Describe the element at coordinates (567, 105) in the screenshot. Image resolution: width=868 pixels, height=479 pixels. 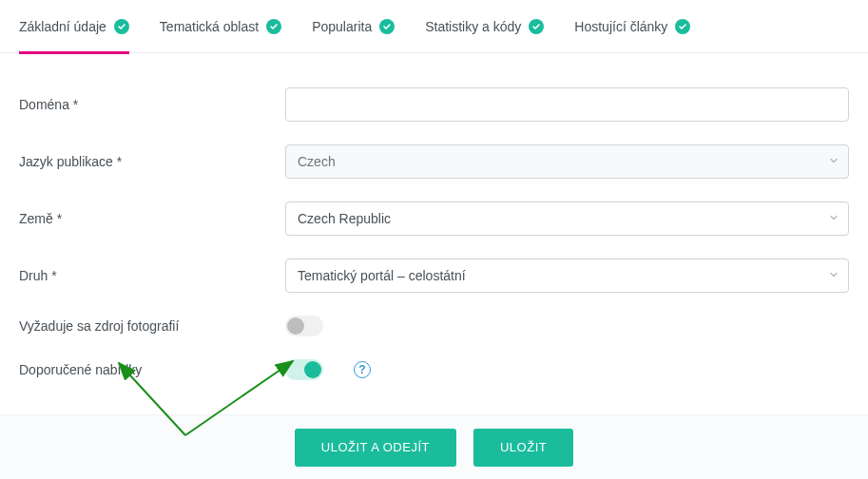
I see `domain-input` at that location.